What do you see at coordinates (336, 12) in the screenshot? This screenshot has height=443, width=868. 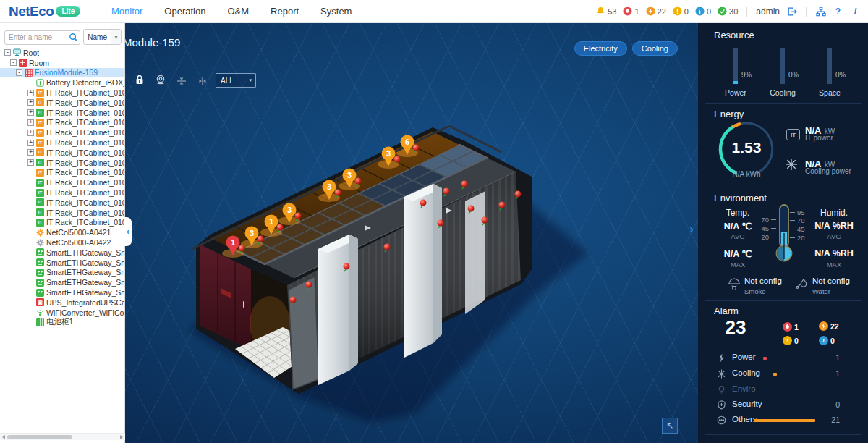 I see `nav-item-system: System` at bounding box center [336, 12].